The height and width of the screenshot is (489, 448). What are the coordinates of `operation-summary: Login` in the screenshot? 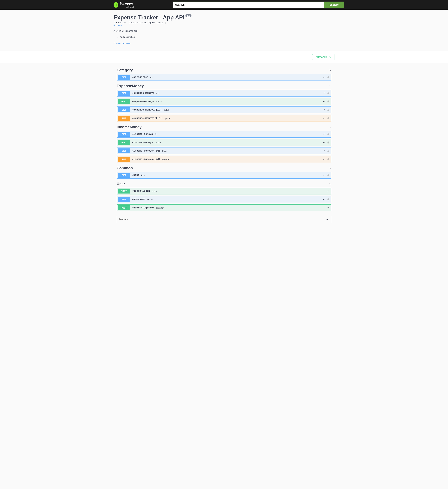 It's located at (154, 191).